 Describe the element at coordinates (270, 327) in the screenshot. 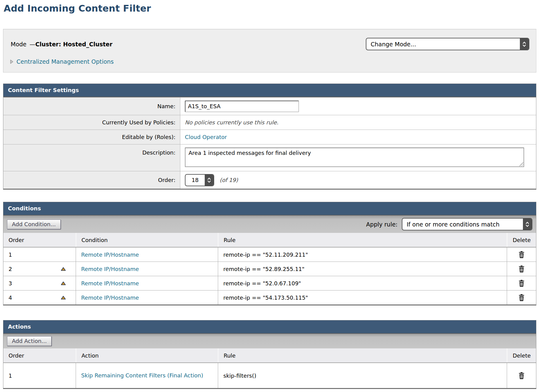

I see `actions-header: Actions` at that location.